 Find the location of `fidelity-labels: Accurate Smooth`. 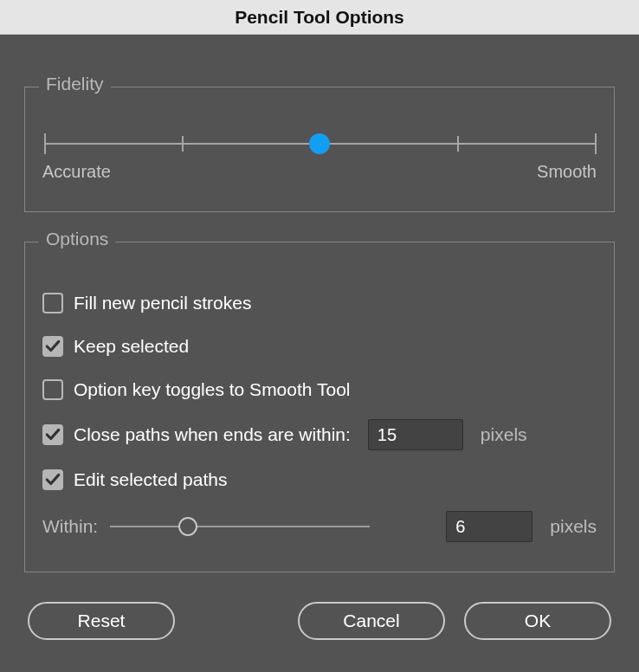

fidelity-labels: Accurate Smooth is located at coordinates (320, 171).